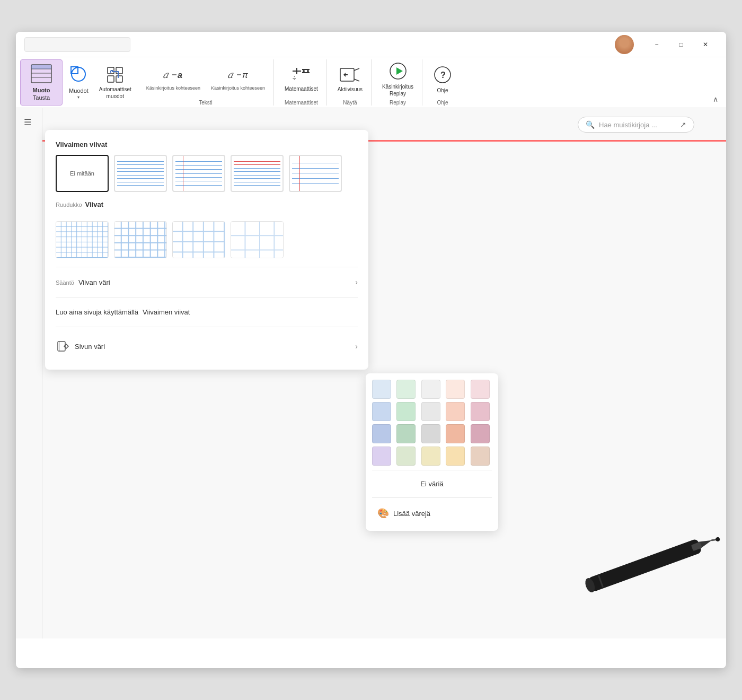 The height and width of the screenshot is (700, 742). Describe the element at coordinates (300, 173) in the screenshot. I see `red-margin-line2` at that location.